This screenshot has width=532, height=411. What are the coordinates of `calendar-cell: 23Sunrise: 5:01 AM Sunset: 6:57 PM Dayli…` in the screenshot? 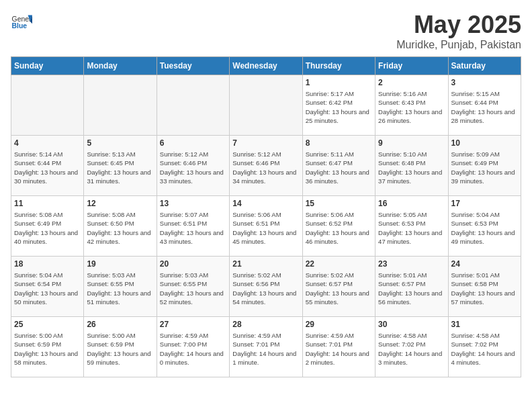 It's located at (412, 287).